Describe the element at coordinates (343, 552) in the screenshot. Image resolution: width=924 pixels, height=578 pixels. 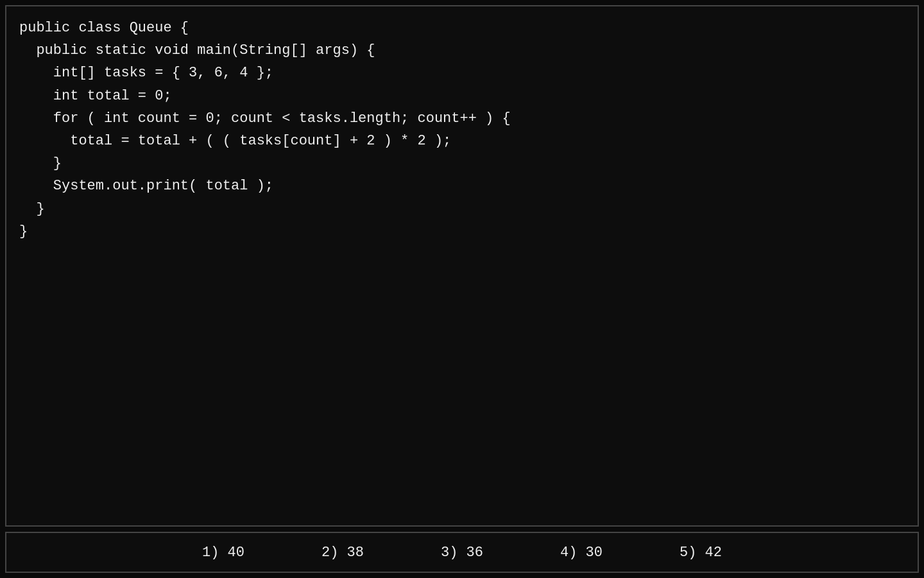
I see `answer-option-2: 2) 38` at that location.